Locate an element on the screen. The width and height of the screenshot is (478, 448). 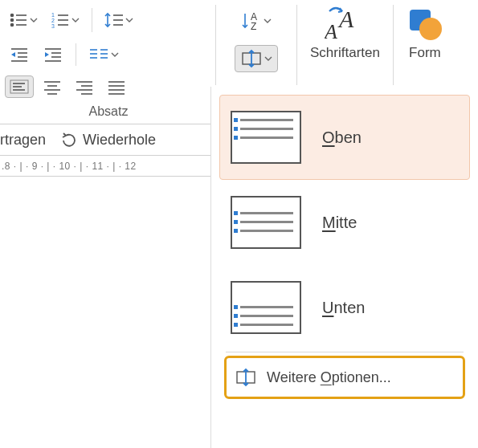
more-options-label: Weitere Optionen... is located at coordinates (329, 377).